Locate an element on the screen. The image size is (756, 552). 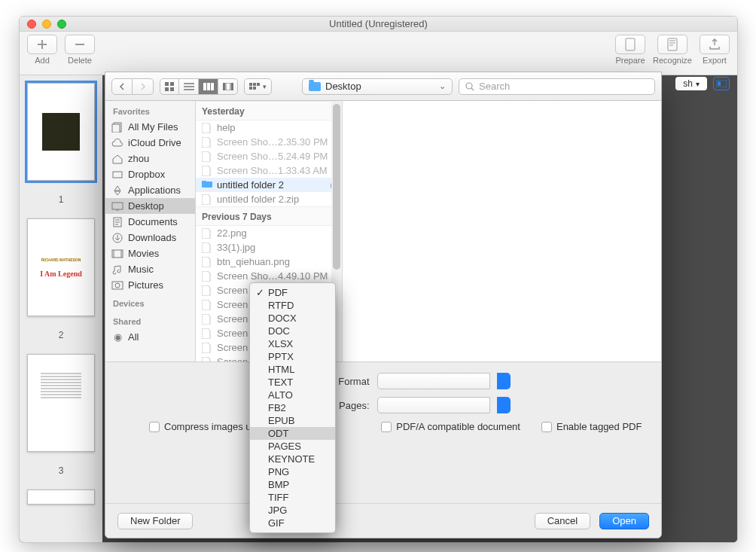
file-row: Screen Sho…5.24.49 PM is located at coordinates (269, 157).